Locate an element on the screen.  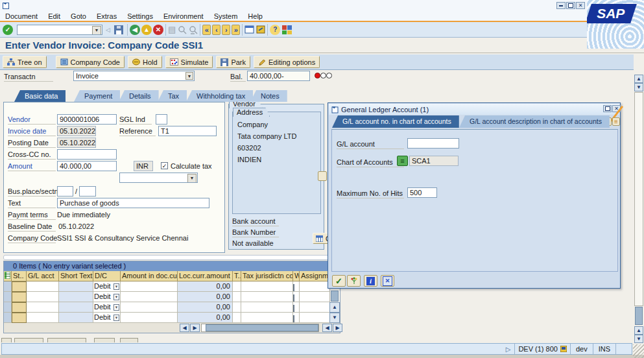
new-session-icon is located at coordinates (249, 30).